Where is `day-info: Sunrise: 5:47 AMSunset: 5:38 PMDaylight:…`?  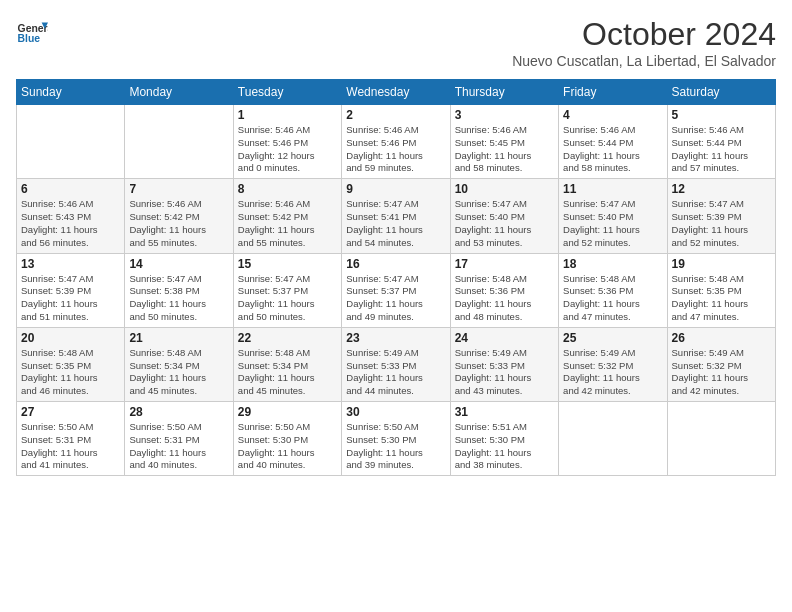
day-info: Sunrise: 5:47 AMSunset: 5:38 PMDaylight:… is located at coordinates (178, 298).